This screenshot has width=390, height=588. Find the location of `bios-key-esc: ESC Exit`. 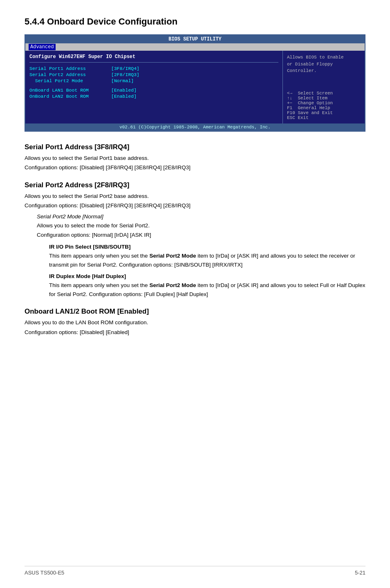

bios-key-esc: ESC Exit is located at coordinates (324, 118).